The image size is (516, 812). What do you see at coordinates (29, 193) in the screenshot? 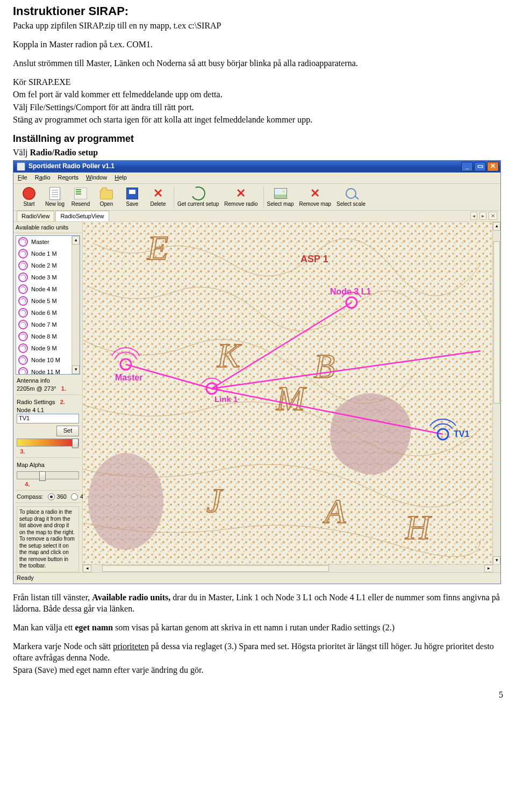
I see `stop-icon` at bounding box center [29, 193].